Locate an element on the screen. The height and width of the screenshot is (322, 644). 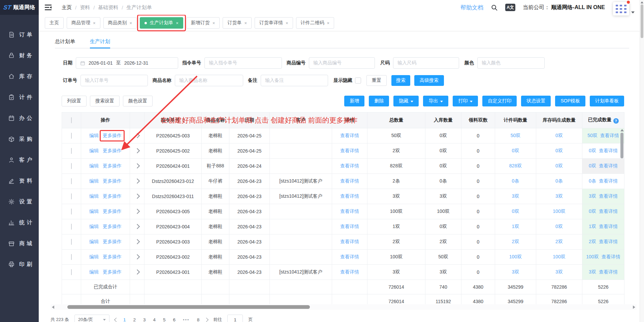
status-set-button: 状态设置 is located at coordinates (536, 101).